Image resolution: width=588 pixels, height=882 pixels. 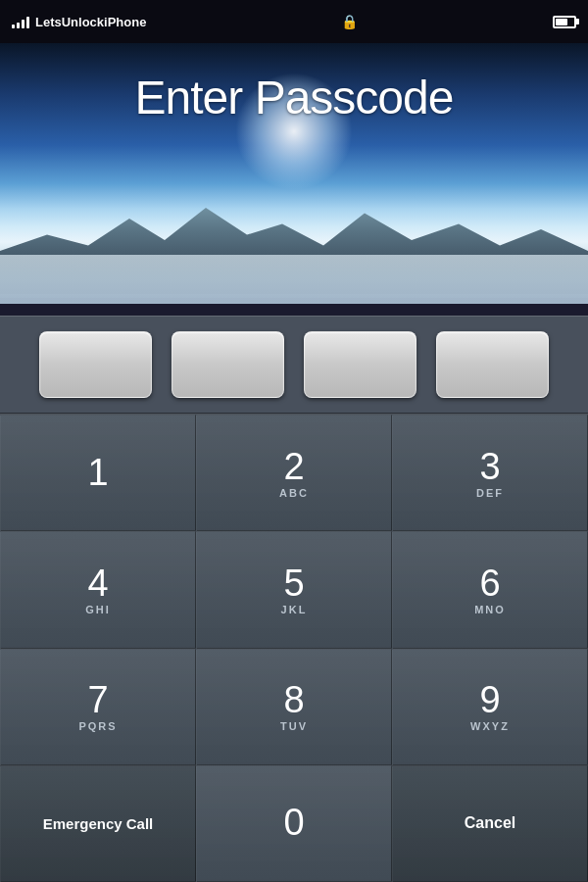 I want to click on lock-icon: 🔒, so click(x=349, y=22).